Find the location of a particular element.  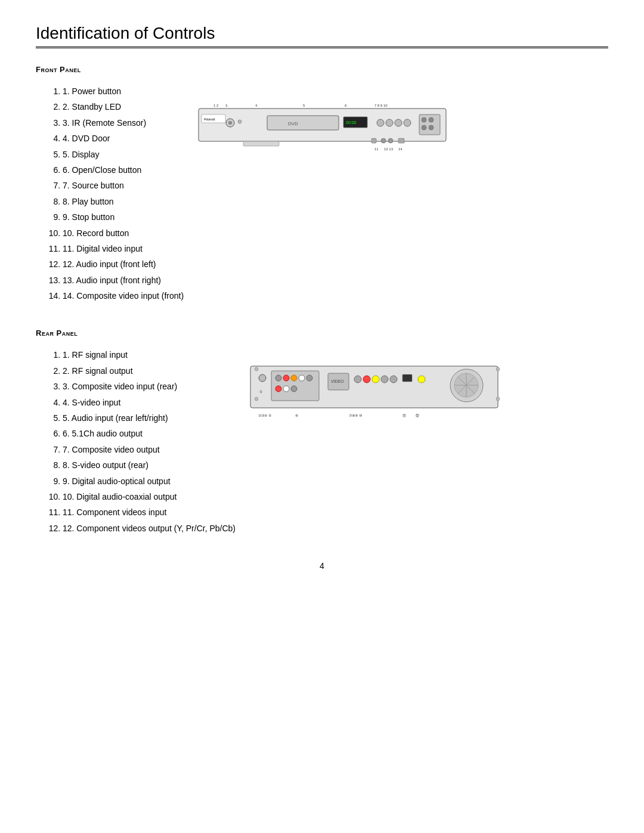

svg-text: 1 2 is located at coordinates (216, 106).